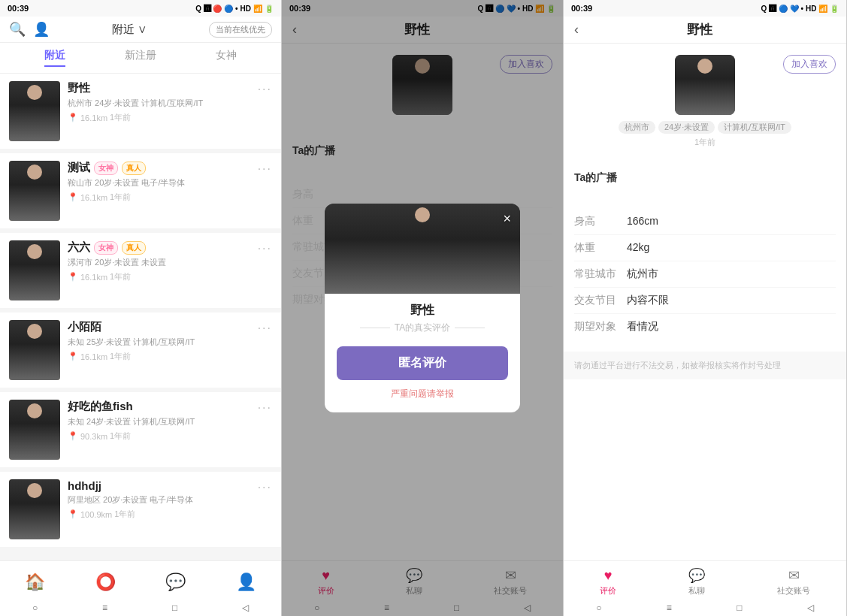 The width and height of the screenshot is (847, 616). I want to click on user-info: 六六 女神 真人 漯河市 20岁·未设置 未设置 📍 16.1km 1年前, so click(170, 261).